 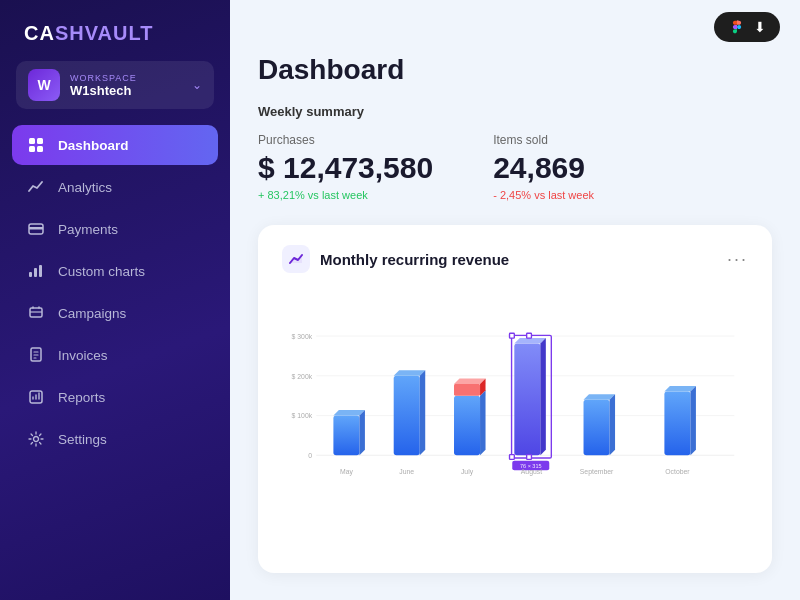 I want to click on summary-label: Weekly summary, so click(x=515, y=112).